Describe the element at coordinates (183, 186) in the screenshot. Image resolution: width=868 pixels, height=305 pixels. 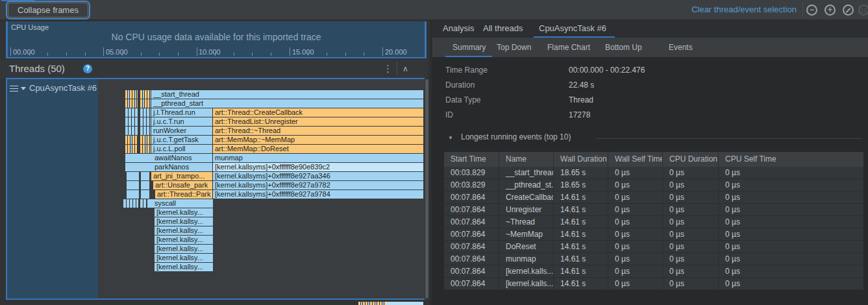
I see `trace-event-bar: art::Unsafe_park` at that location.